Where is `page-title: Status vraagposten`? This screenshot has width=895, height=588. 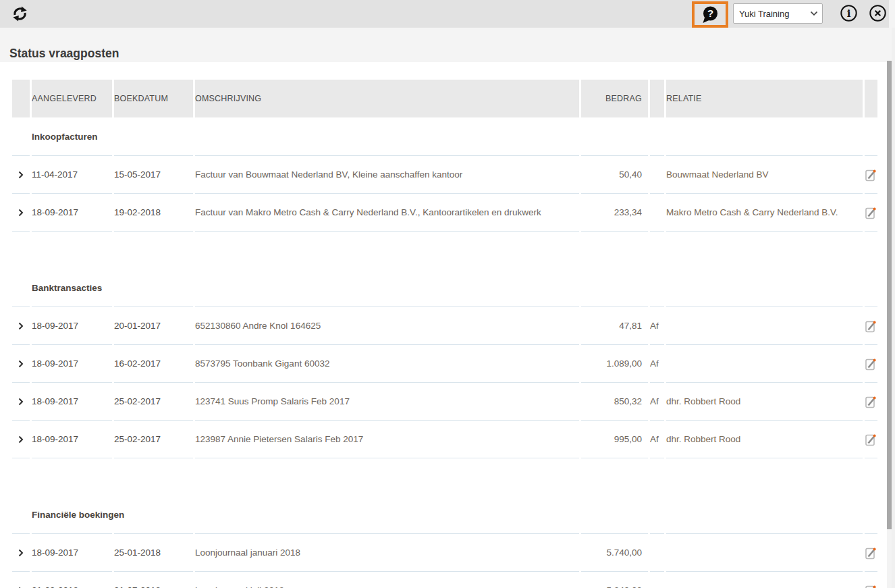
page-title: Status vraagposten is located at coordinates (64, 54).